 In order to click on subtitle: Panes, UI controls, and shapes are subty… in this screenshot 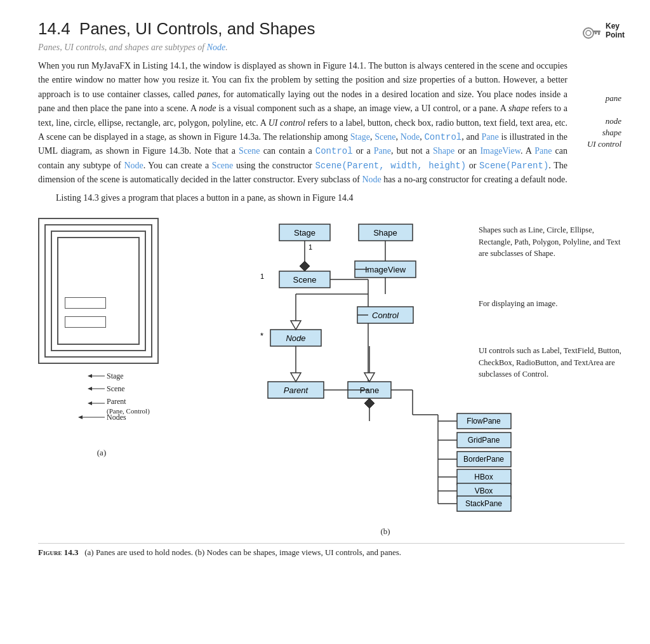, I will do `click(331, 48)`.